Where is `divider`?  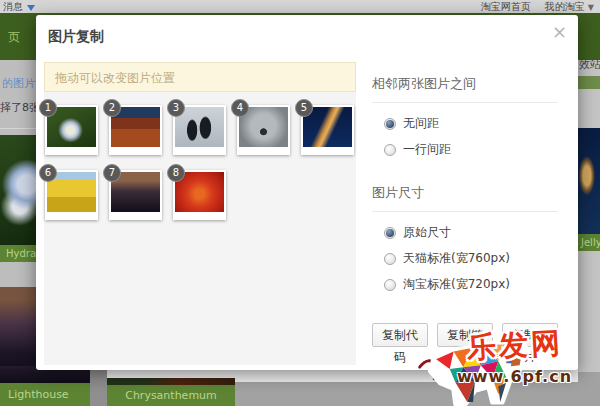
divider is located at coordinates (18, 128).